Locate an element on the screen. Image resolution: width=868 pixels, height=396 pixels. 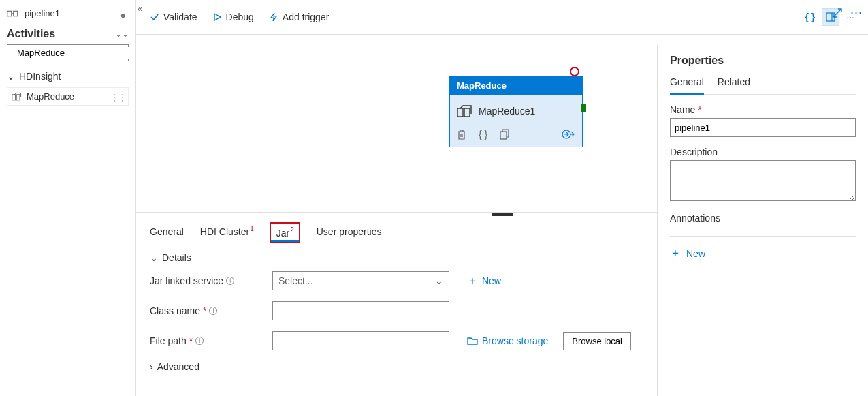
activity-node-mapreduce: MapReduce MapReduce1 { } is located at coordinates (516, 112).